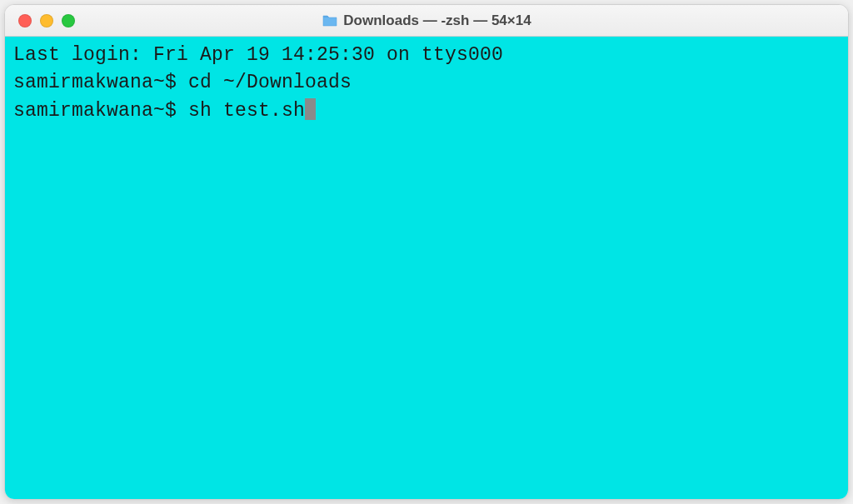 This screenshot has width=853, height=504. I want to click on terminal-command: cd ~/Downloads, so click(270, 82).